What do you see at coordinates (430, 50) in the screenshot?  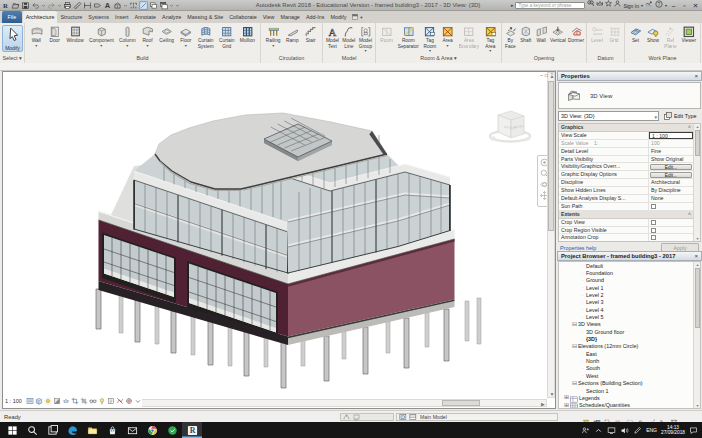 I see `tag-room-dropdown-arrow: ▾` at bounding box center [430, 50].